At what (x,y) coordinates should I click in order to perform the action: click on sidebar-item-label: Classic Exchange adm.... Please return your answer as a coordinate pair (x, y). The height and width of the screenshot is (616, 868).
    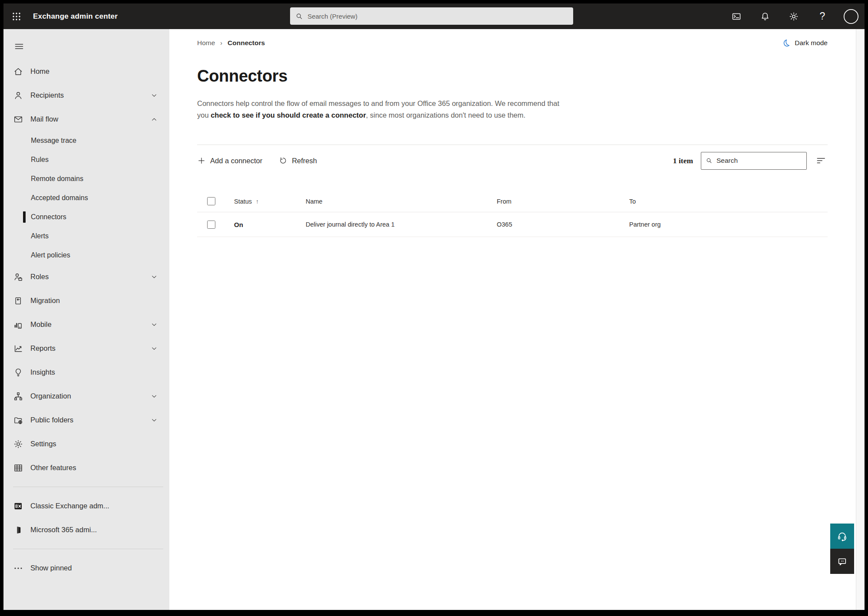
    Looking at the image, I should click on (70, 506).